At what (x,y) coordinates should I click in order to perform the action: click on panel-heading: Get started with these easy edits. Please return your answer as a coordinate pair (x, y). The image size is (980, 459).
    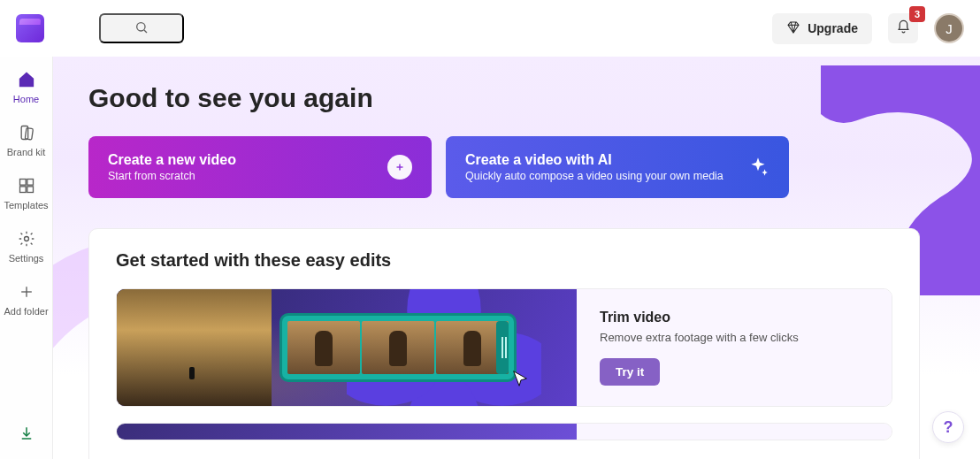
    Looking at the image, I should click on (504, 260).